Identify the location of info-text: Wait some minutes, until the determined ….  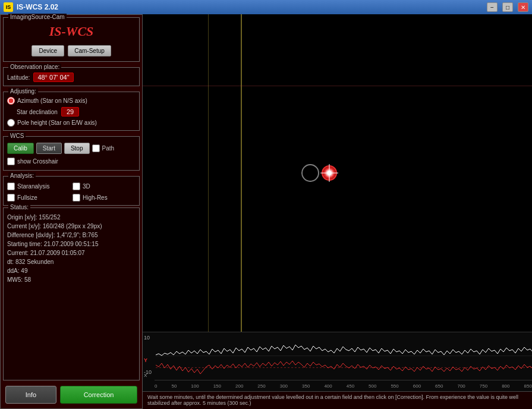
(333, 400).